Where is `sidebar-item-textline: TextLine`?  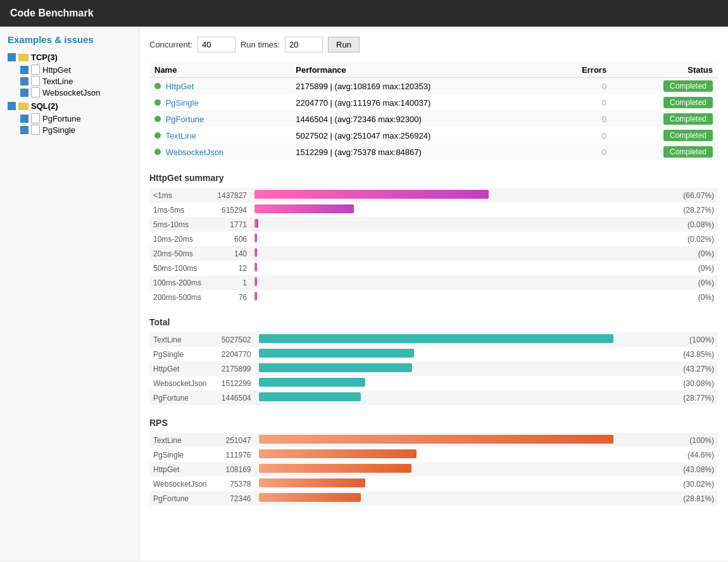 sidebar-item-textline: TextLine is located at coordinates (70, 81).